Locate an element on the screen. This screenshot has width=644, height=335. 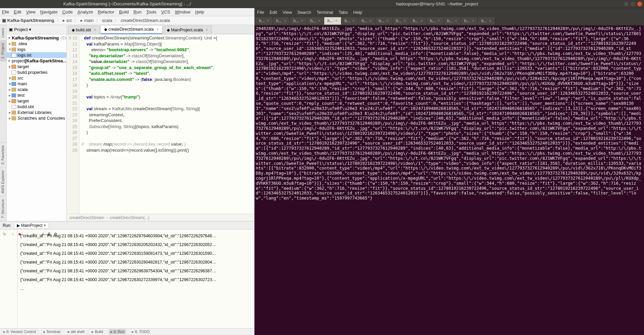
menu-help: Help is located at coordinates (200, 12).